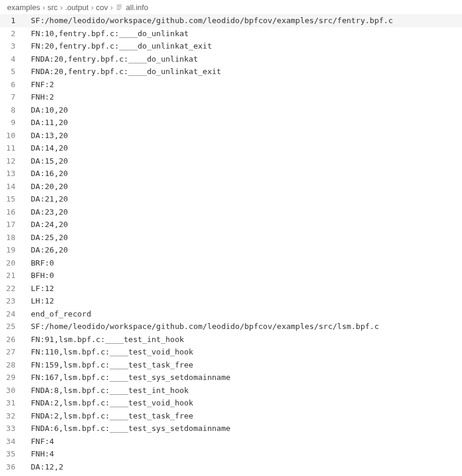  I want to click on editor-line: 6FNF:2, so click(231, 85).